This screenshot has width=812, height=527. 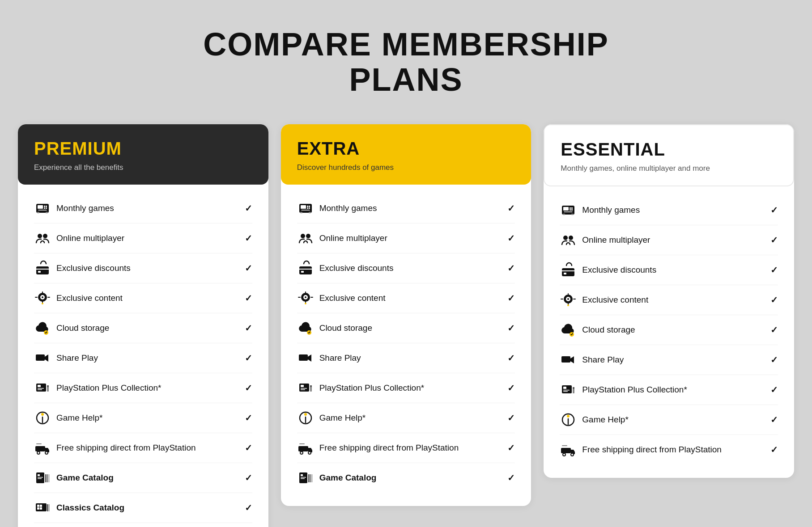 I want to click on feature-row: Exclusive discounts✓, so click(x=669, y=270).